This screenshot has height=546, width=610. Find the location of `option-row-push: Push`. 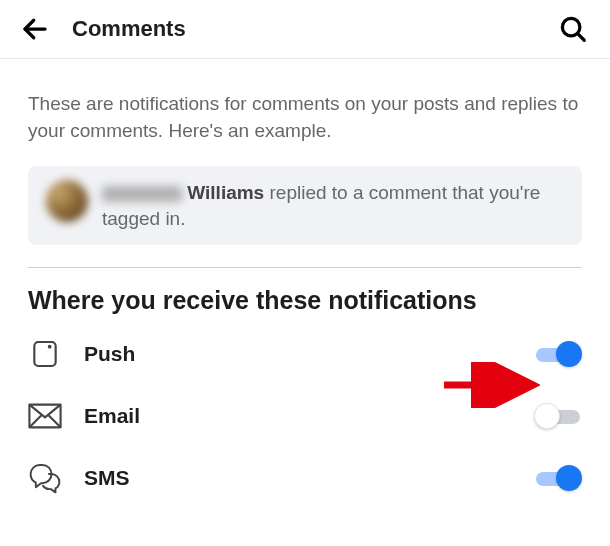

option-row-push: Push is located at coordinates (305, 354).